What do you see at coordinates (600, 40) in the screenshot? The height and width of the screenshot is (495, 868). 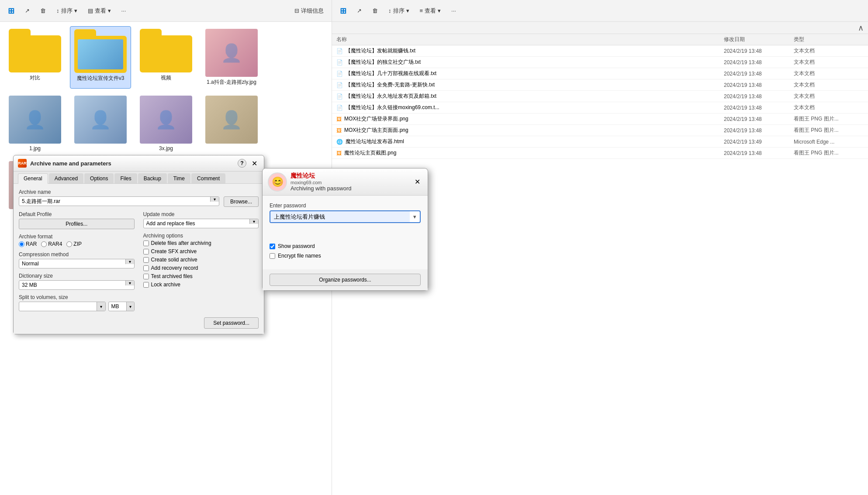 I see `detail-header: 名称 修改日期 类型` at bounding box center [600, 40].